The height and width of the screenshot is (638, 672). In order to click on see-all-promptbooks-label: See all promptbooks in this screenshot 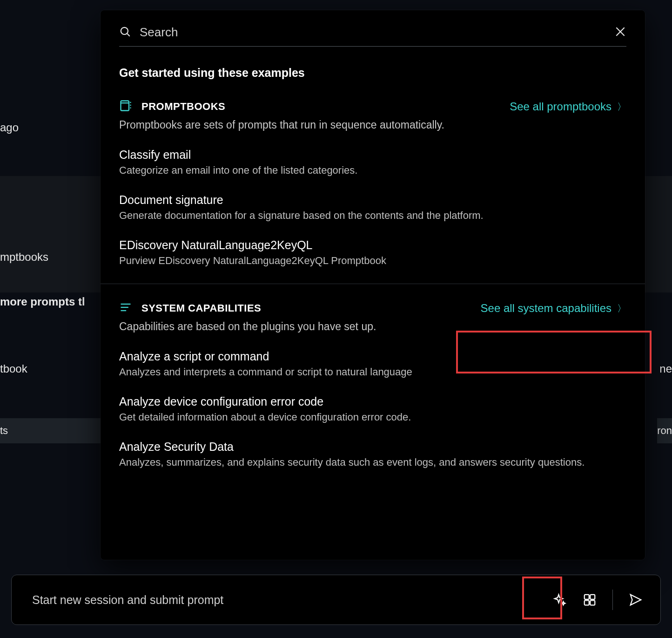, I will do `click(560, 107)`.